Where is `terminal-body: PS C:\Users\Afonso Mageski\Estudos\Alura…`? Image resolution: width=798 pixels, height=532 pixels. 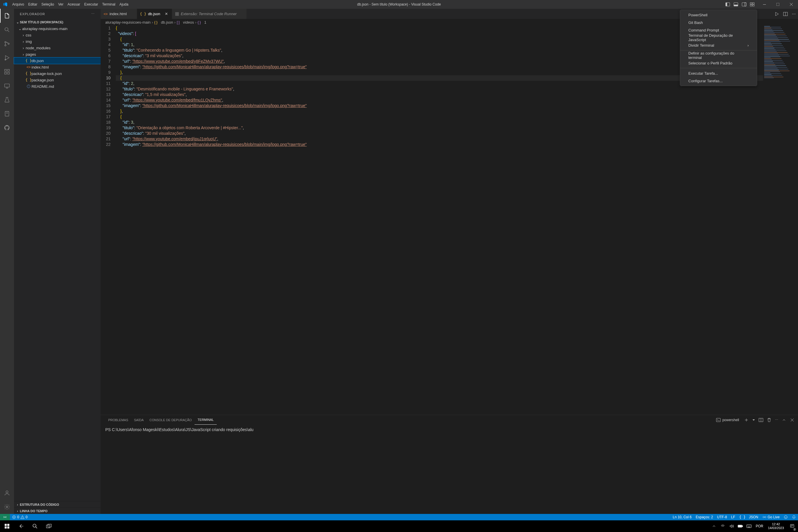 terminal-body: PS C:\Users\Afonso Mageski\Estudos\Alura… is located at coordinates (449, 470).